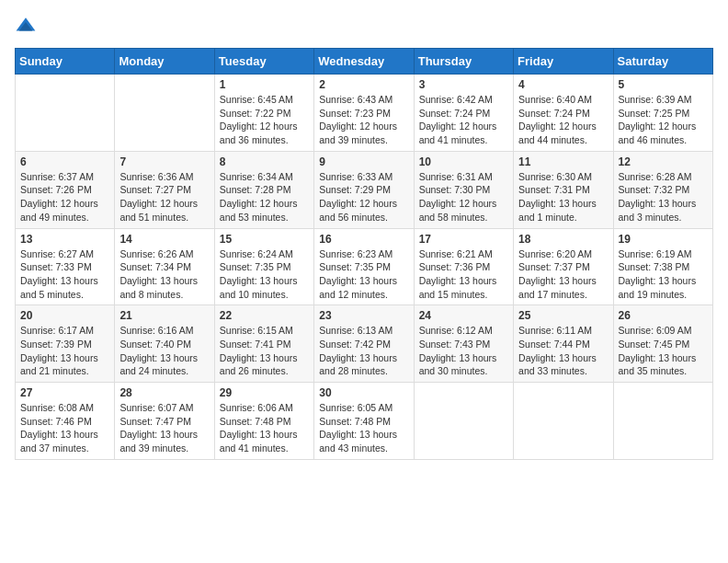  I want to click on day-info: Sunrise: 6:39 AM Sunset: 7:25 PM Dayligh…, so click(664, 120).